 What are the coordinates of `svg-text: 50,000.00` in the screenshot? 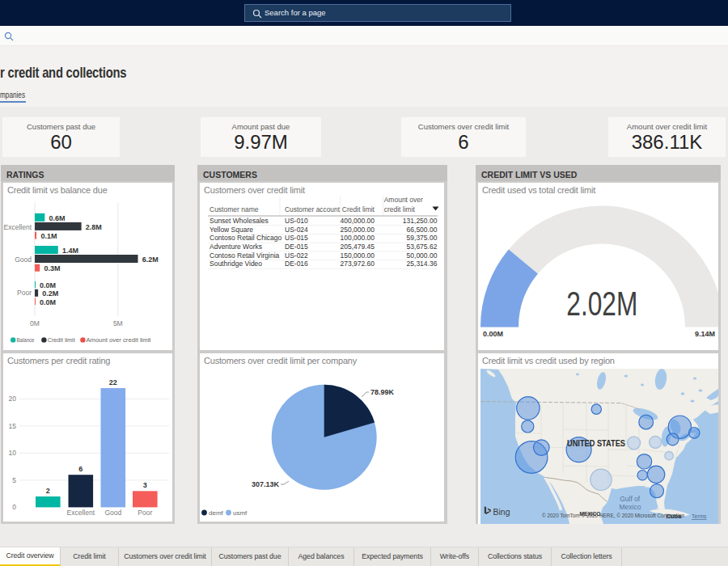 It's located at (422, 256).